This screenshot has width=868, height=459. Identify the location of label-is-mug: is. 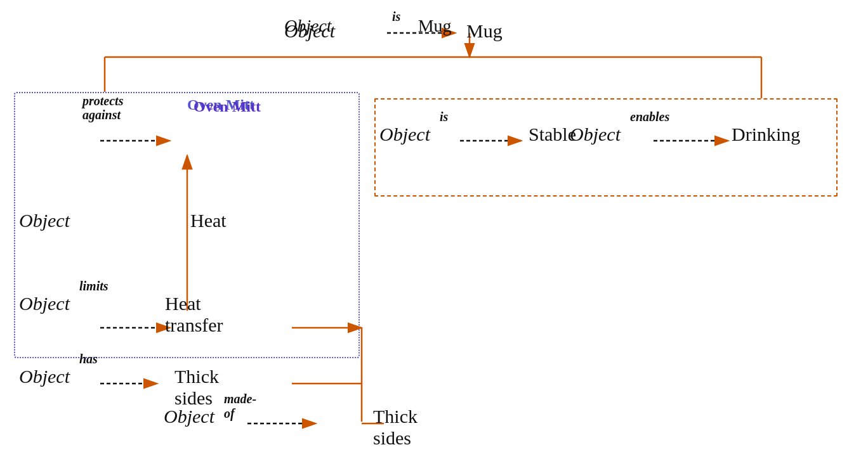
(396, 16).